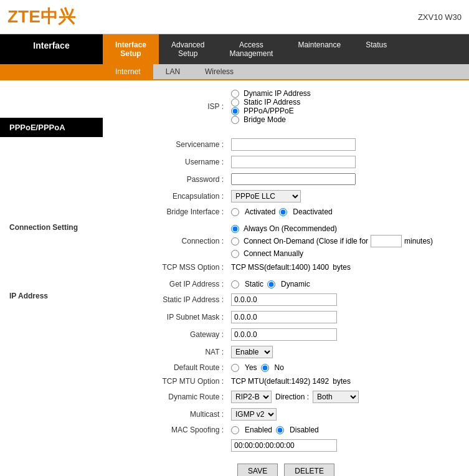  I want to click on isp-pppoa-row: PPPoA/PPPoE, so click(342, 111).